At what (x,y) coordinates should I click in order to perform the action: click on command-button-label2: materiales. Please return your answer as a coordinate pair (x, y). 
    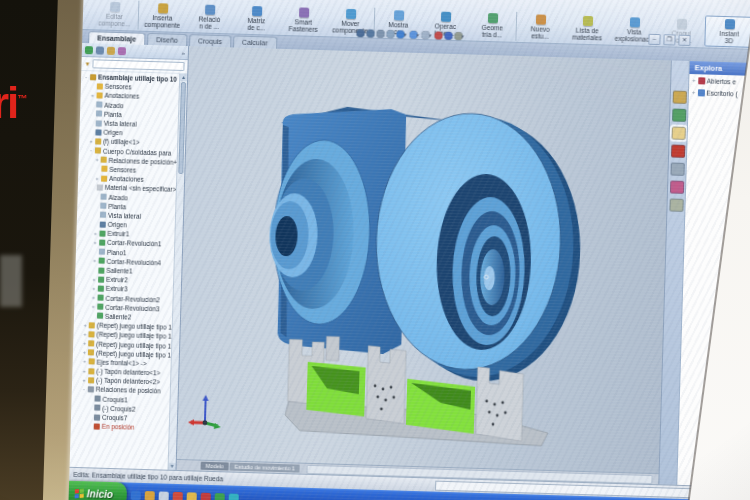
    Looking at the image, I should click on (587, 38).